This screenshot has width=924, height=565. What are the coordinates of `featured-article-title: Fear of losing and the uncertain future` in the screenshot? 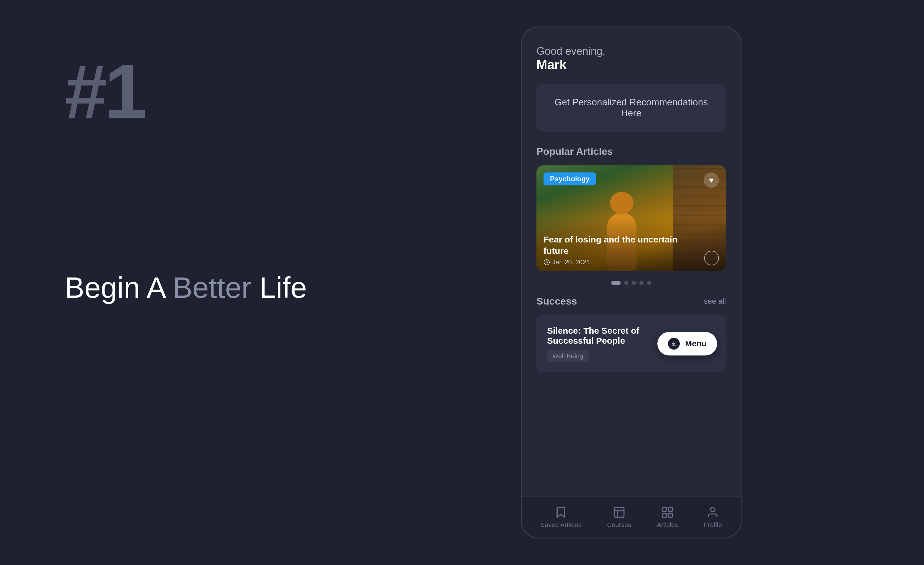 It's located at (623, 245).